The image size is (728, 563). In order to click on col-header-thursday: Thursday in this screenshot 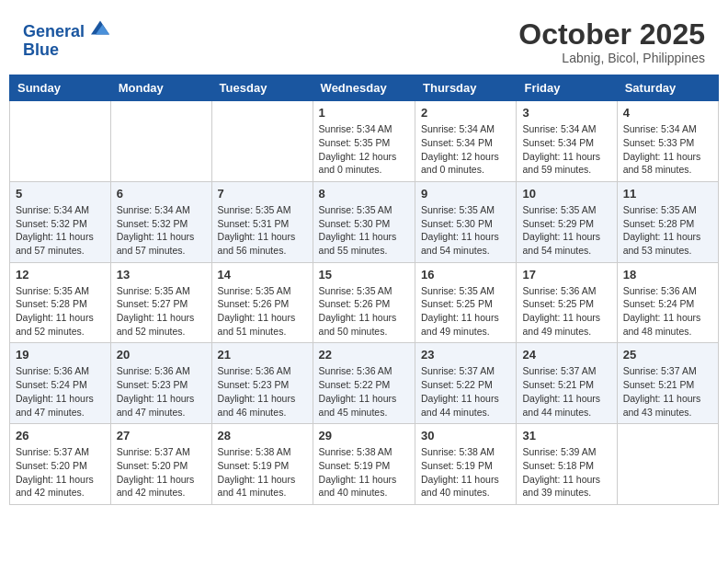, I will do `click(466, 88)`.